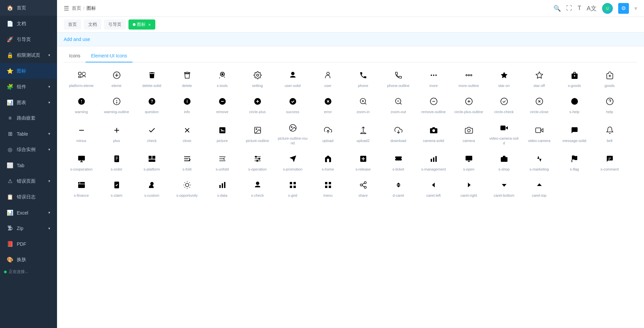  What do you see at coordinates (222, 105) in the screenshot?
I see `icon-item-remove: remove` at bounding box center [222, 105].